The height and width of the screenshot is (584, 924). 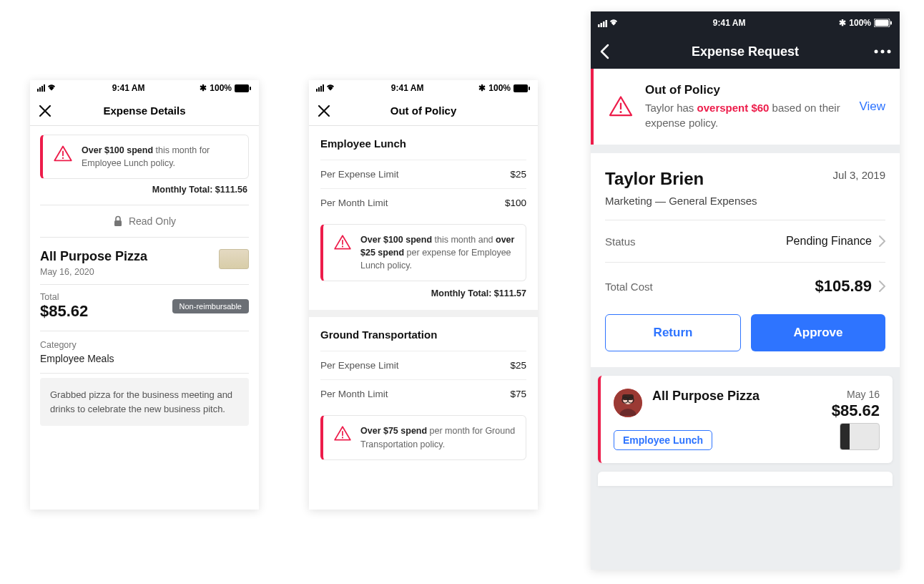 I want to click on policy-alert: Over $75 spend per month for Ground Tran…, so click(x=423, y=437).